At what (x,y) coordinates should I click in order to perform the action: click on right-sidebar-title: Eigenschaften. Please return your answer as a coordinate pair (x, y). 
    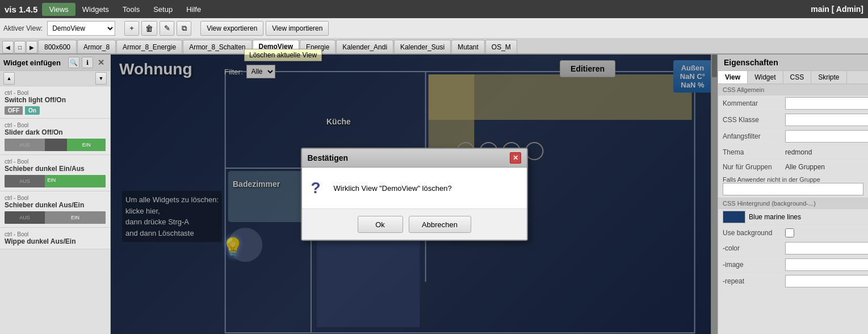
    Looking at the image, I should click on (793, 62).